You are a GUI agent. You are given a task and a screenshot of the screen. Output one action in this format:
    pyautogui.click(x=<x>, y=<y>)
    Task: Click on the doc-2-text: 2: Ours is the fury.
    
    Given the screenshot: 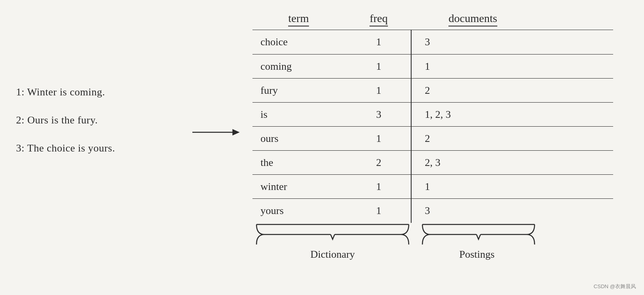 What is the action you would take?
    pyautogui.click(x=57, y=120)
    